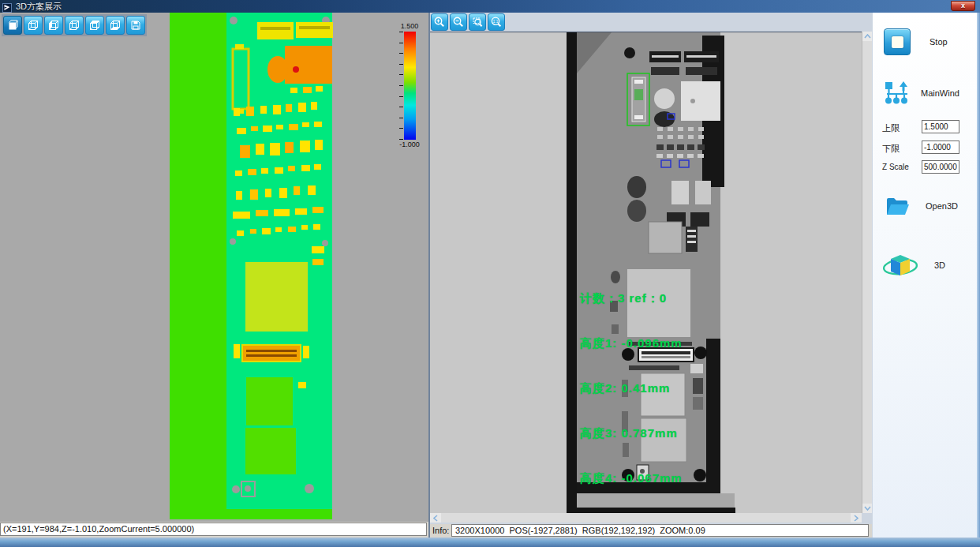  What do you see at coordinates (891, 128) in the screenshot?
I see `upper-limit-label: 上限` at bounding box center [891, 128].